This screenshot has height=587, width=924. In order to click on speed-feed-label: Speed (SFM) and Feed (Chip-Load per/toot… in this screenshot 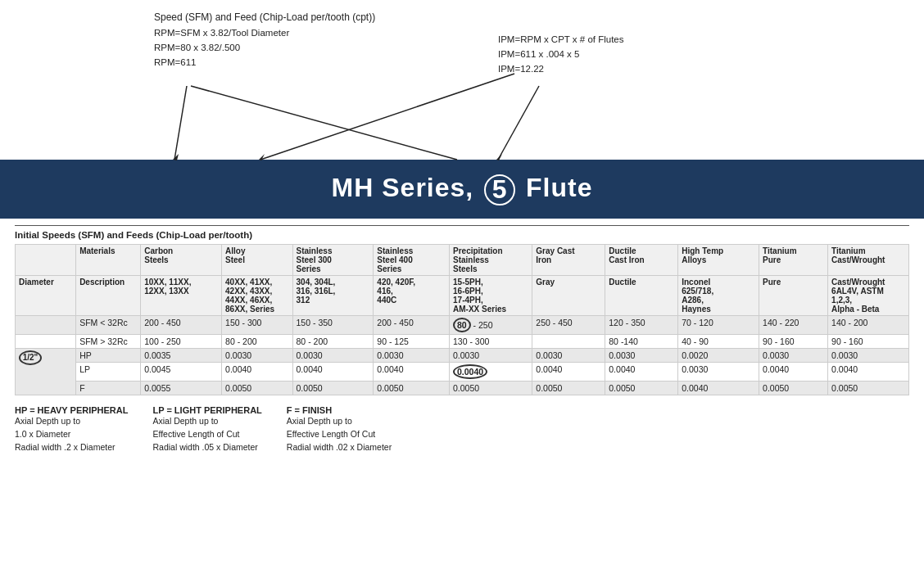, I will do `click(265, 17)`.